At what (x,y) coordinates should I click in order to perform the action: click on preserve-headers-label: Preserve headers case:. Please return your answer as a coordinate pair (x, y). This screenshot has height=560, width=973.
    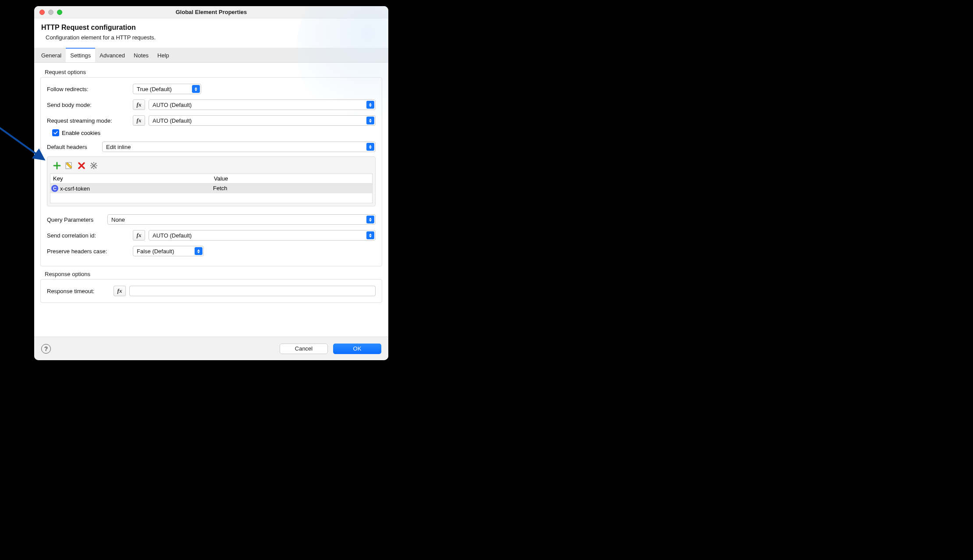
    Looking at the image, I should click on (88, 252).